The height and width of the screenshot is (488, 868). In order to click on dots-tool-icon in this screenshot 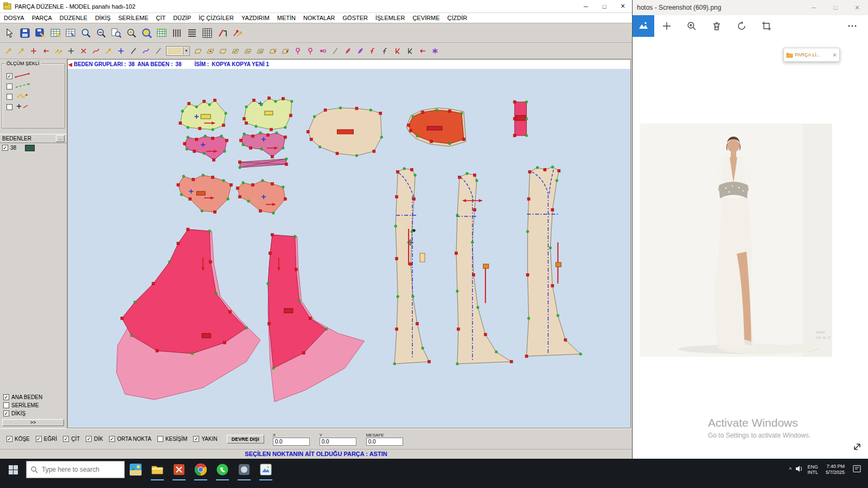, I will do `click(322, 51)`.